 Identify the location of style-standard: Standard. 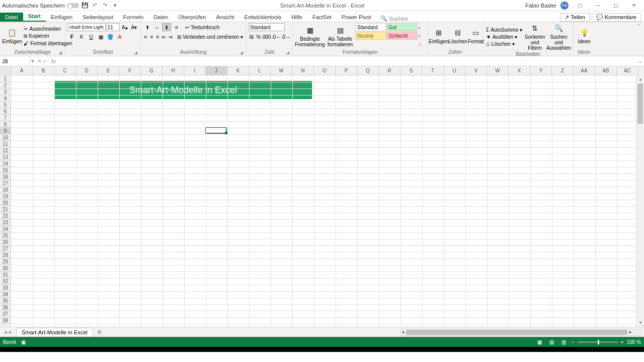
(371, 27).